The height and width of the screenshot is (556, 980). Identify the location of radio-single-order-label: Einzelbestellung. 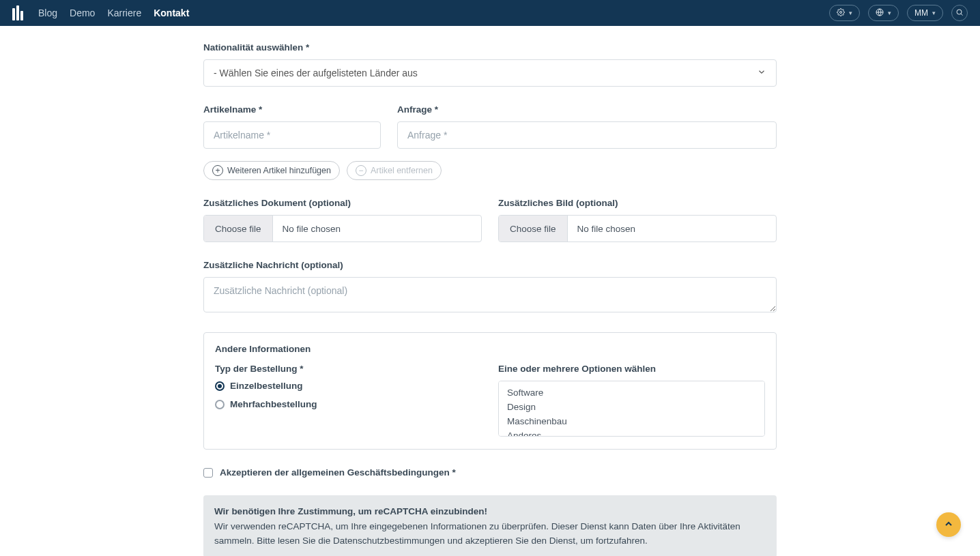
(266, 386).